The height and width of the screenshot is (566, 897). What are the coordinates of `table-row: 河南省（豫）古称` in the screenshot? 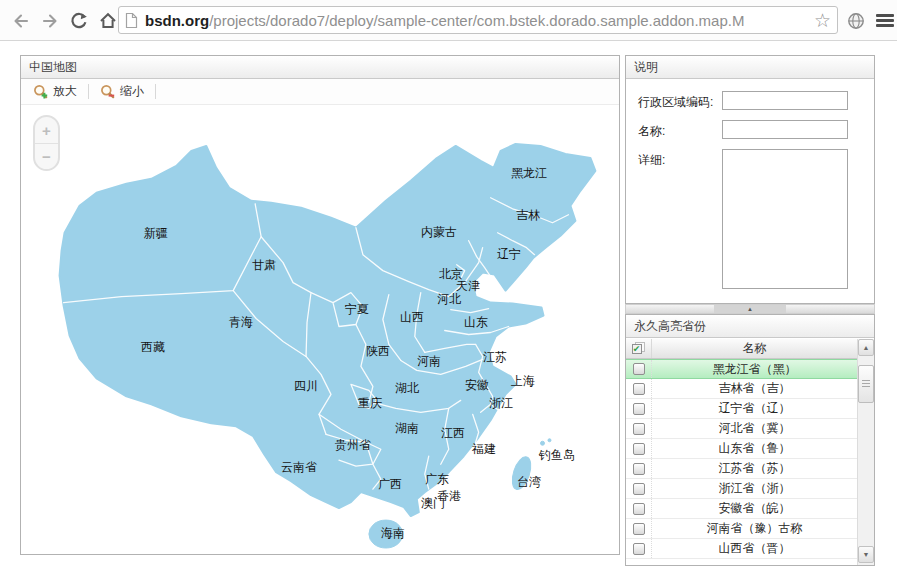 It's located at (742, 529).